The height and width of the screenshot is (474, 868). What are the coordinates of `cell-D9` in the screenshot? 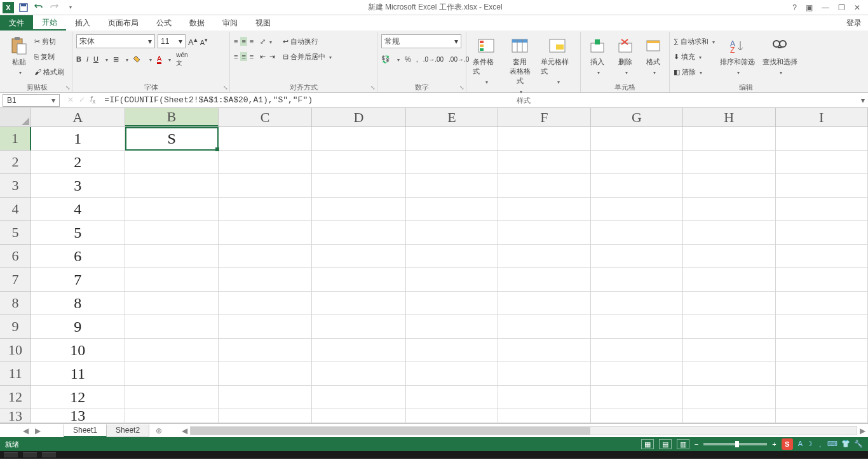 It's located at (358, 327).